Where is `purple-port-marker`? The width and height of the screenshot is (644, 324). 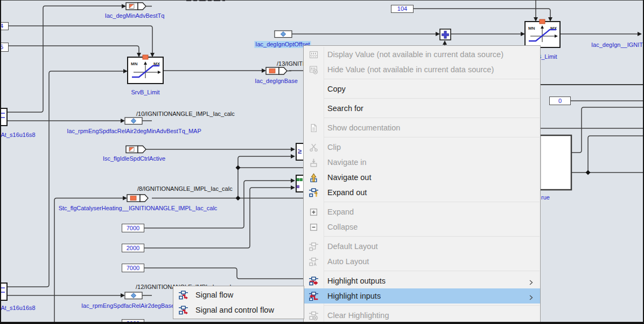
purple-port-marker is located at coordinates (298, 187).